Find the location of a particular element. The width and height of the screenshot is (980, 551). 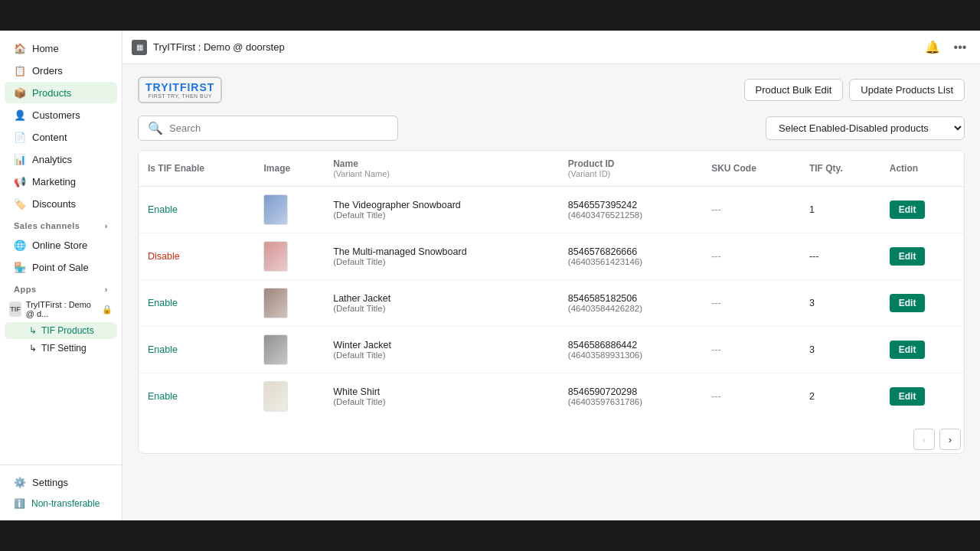

filter-select: Select Enabled-Disabled products Enabled… is located at coordinates (865, 129).